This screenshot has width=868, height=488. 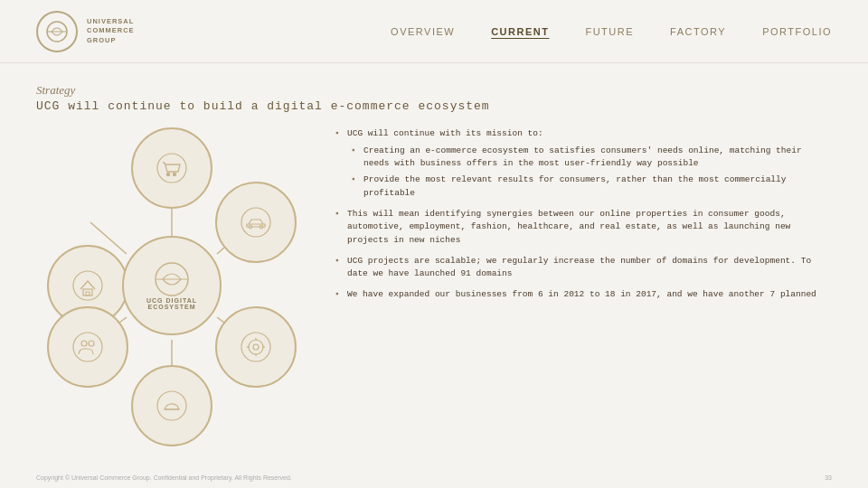 I want to click on nav-current: CURRENT, so click(x=520, y=32).